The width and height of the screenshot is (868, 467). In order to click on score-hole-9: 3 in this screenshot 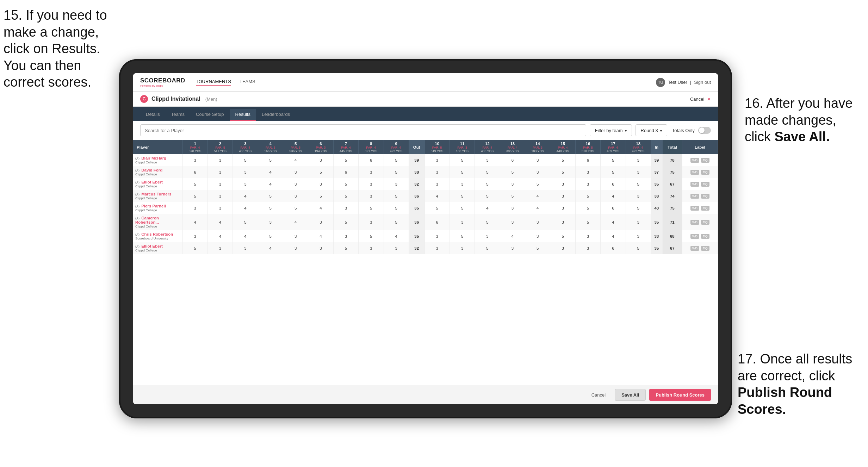, I will do `click(396, 248)`.